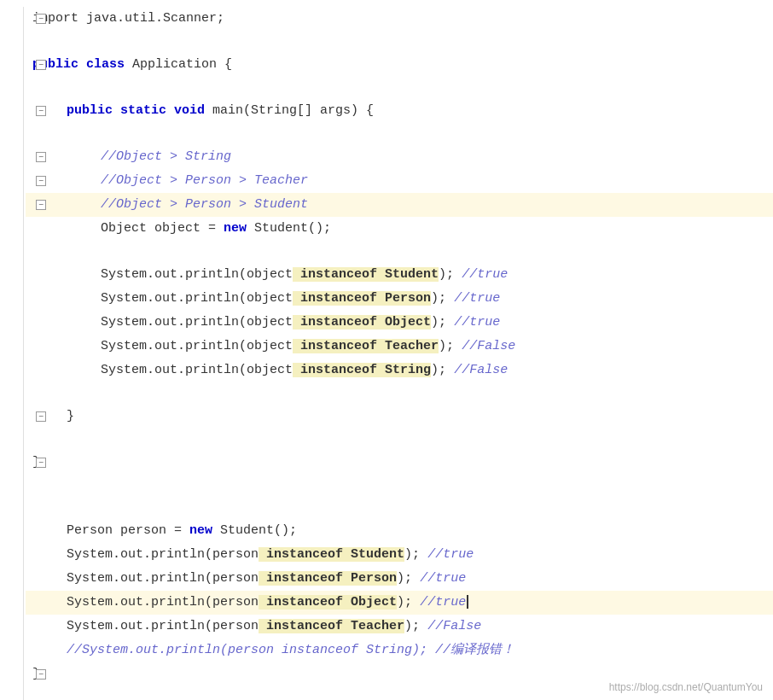  I want to click on highlight-type: Student, so click(411, 275).